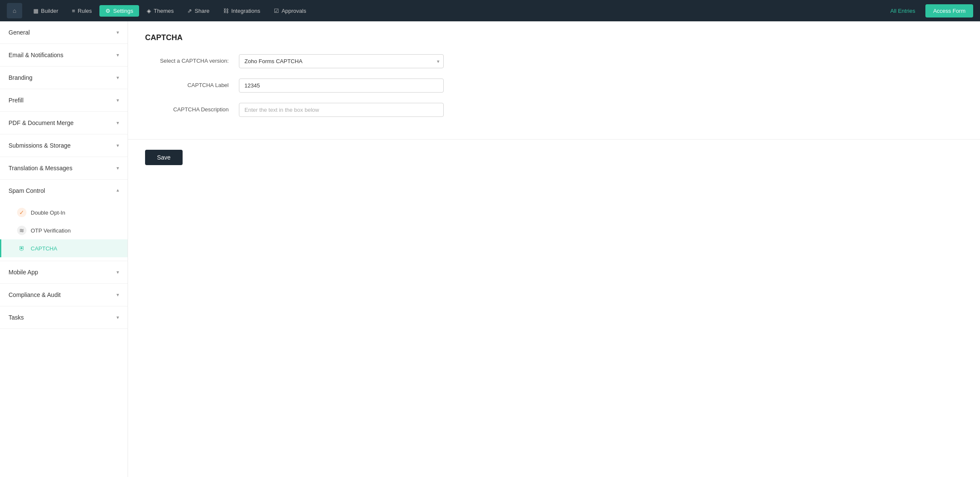 The image size is (980, 477). I want to click on sidebar-section-branding: Branding ▾, so click(64, 78).